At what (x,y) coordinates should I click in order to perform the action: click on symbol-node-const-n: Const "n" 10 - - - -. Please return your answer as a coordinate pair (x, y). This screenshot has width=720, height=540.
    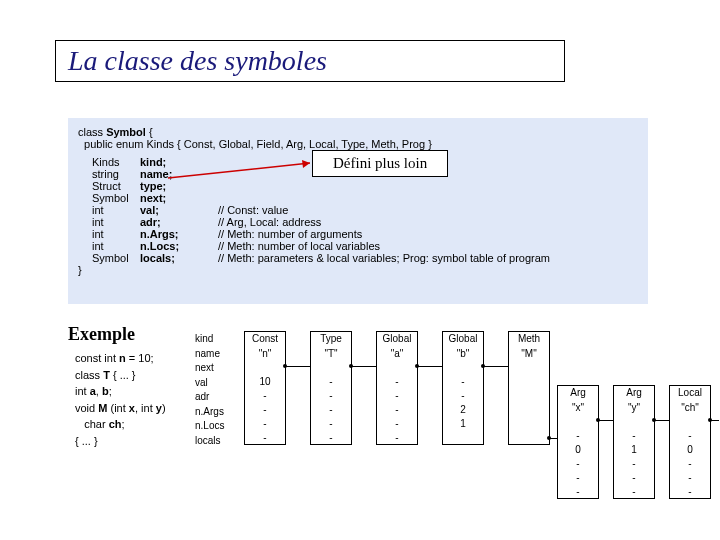
    Looking at the image, I should click on (265, 388).